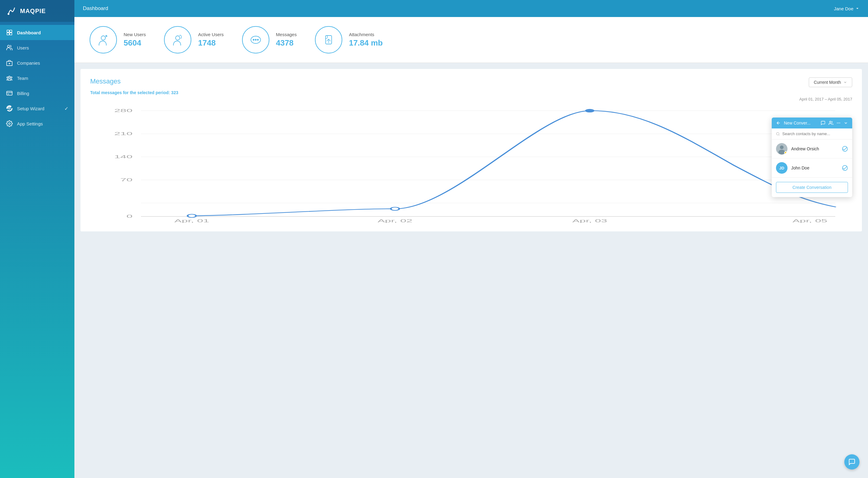  Describe the element at coordinates (105, 82) in the screenshot. I see `chart-title: Messages` at that location.